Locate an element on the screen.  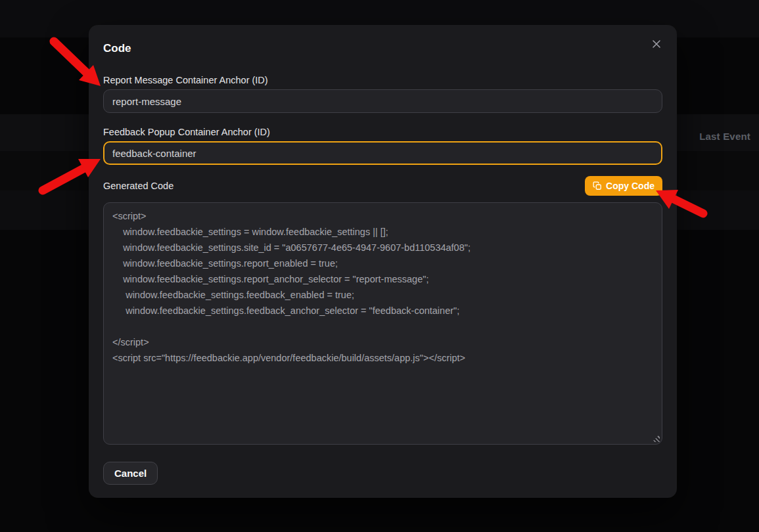
feedback-anchor-field-group: Feedback Popup Container Anchor (ID) is located at coordinates (382, 146).